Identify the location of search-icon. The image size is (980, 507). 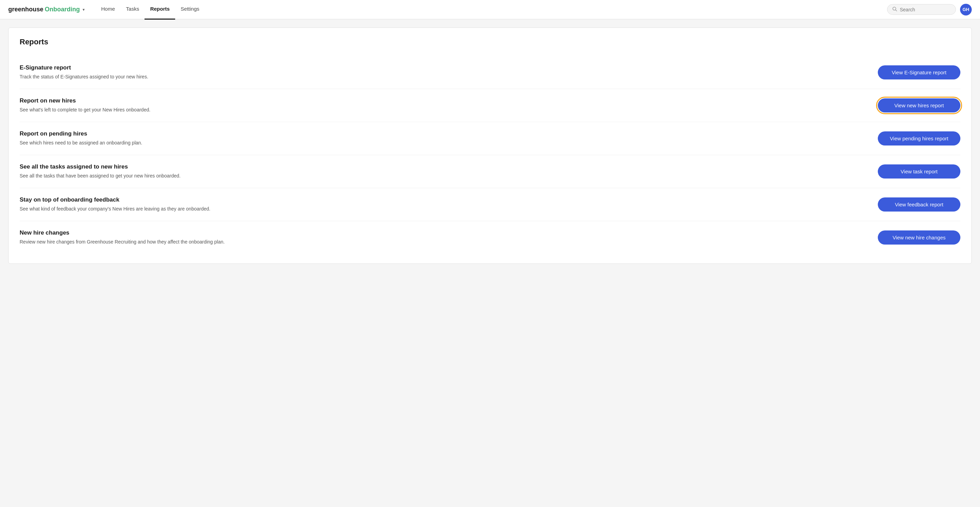
(895, 10).